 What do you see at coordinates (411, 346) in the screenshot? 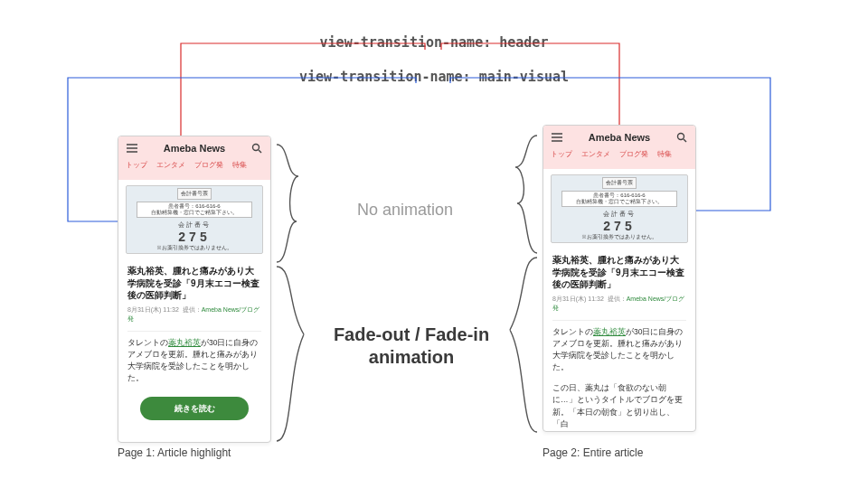
I see `annotation-fade: Fade-out / Fade-in animation` at bounding box center [411, 346].